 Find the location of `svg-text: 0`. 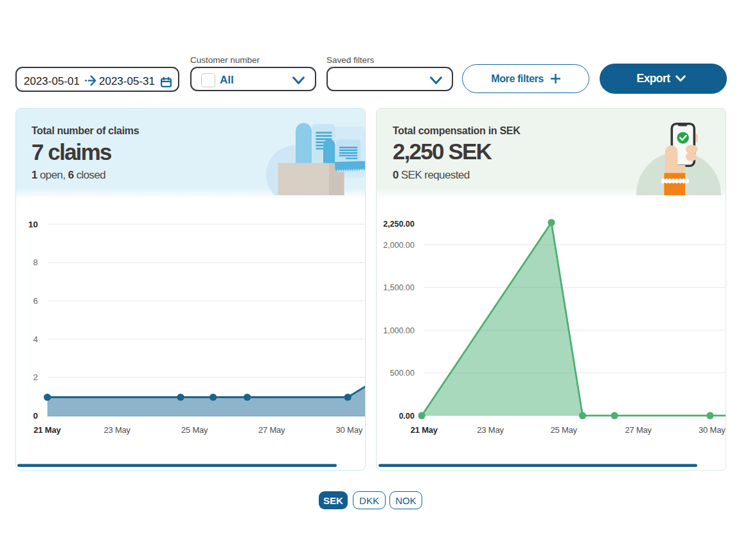

svg-text: 0 is located at coordinates (35, 416).